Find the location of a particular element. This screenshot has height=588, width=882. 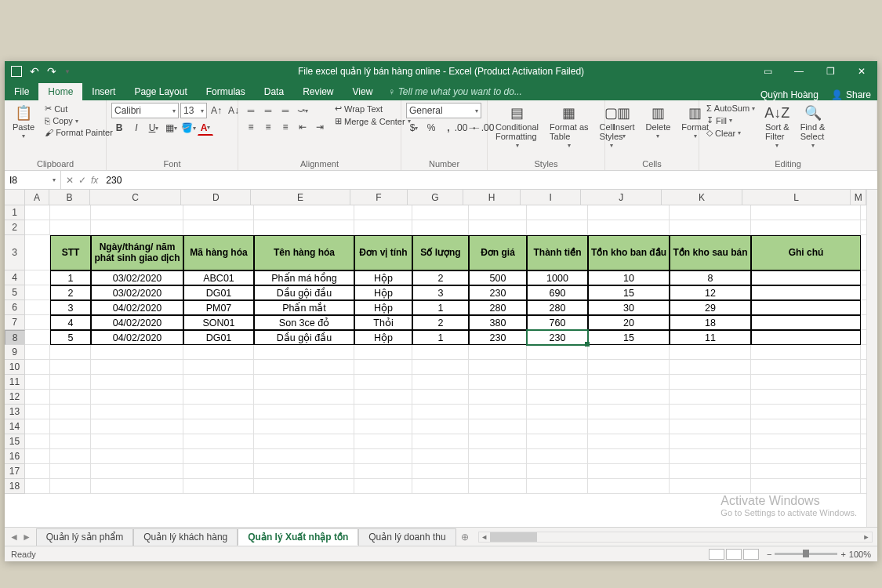

ribbon-options-icon: ▭ is located at coordinates (768, 71).